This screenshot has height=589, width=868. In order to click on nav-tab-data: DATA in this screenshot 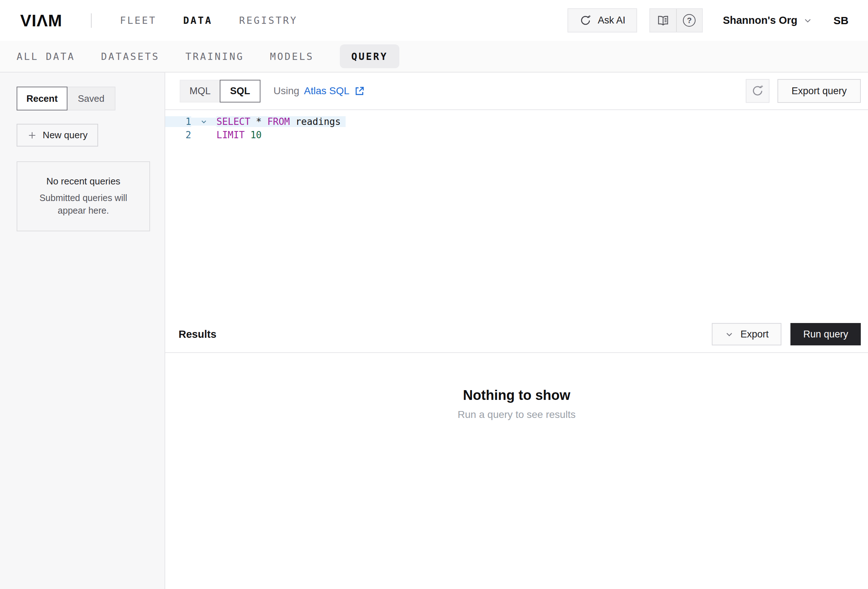, I will do `click(198, 21)`.